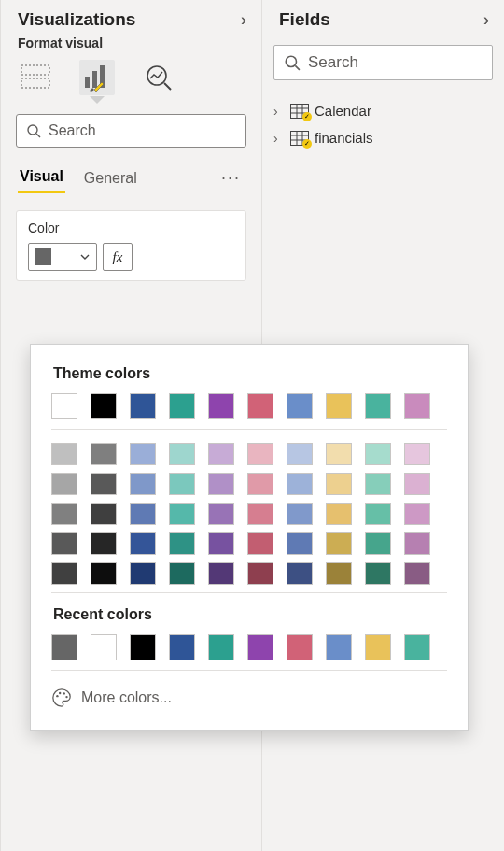 This screenshot has width=504, height=851. Describe the element at coordinates (304, 20) in the screenshot. I see `fields-title: Fields` at that location.